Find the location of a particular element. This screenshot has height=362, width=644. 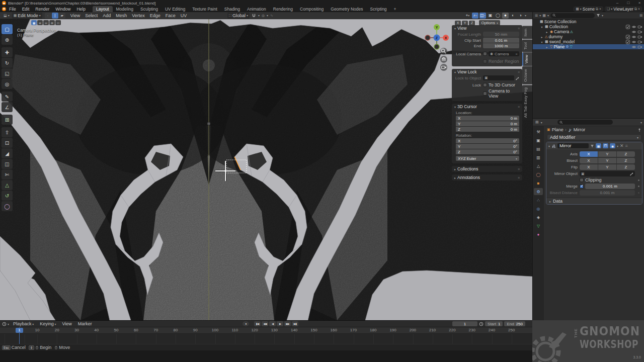

view-lock-header: ▾View Lock≡ is located at coordinates (487, 72).